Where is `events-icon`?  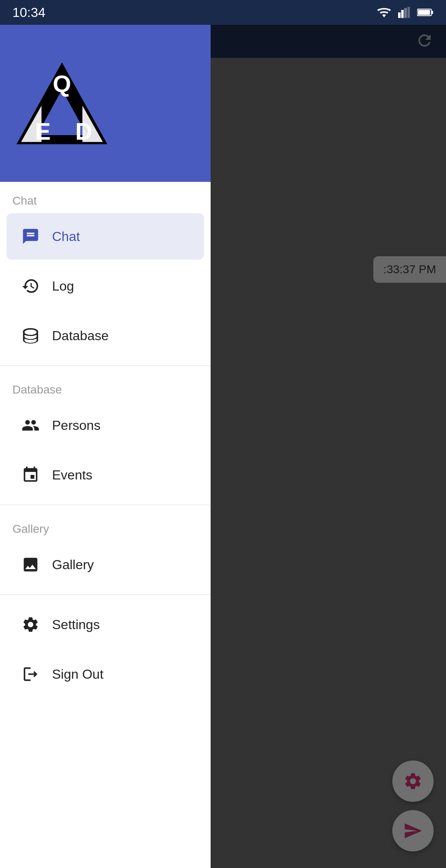 events-icon is located at coordinates (31, 475).